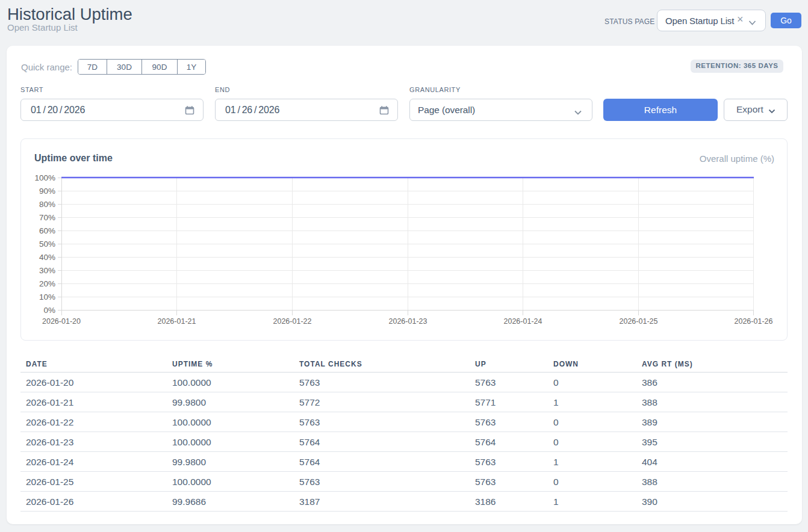 The image size is (808, 532). I want to click on svg-text: 50%, so click(47, 244).